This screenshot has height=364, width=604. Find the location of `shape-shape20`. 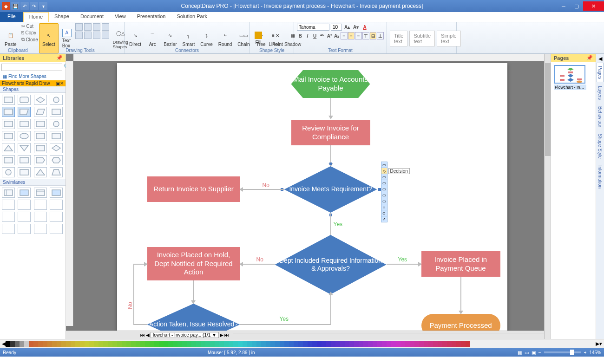

shape-shape20 is located at coordinates (56, 148).